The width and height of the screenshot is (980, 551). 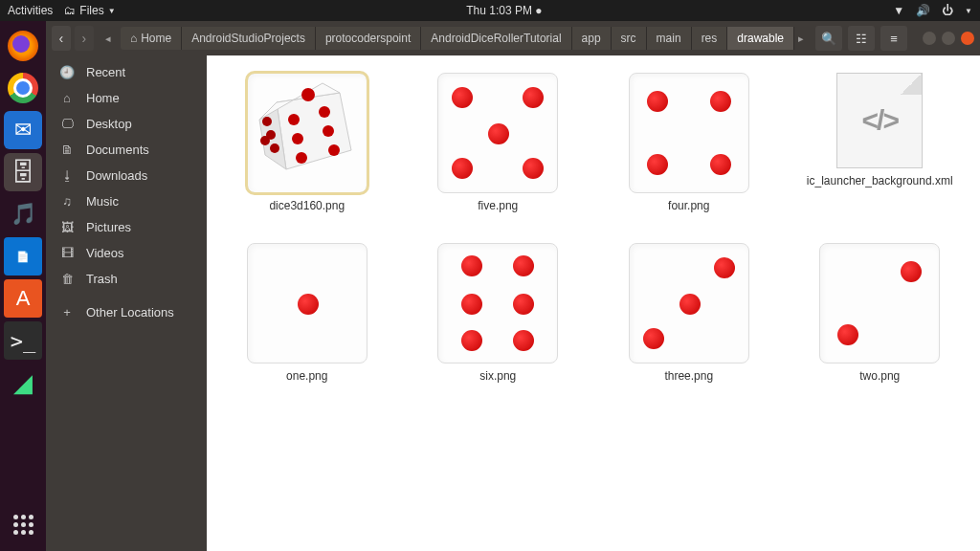 I want to click on file-item: three.png, so click(x=689, y=313).